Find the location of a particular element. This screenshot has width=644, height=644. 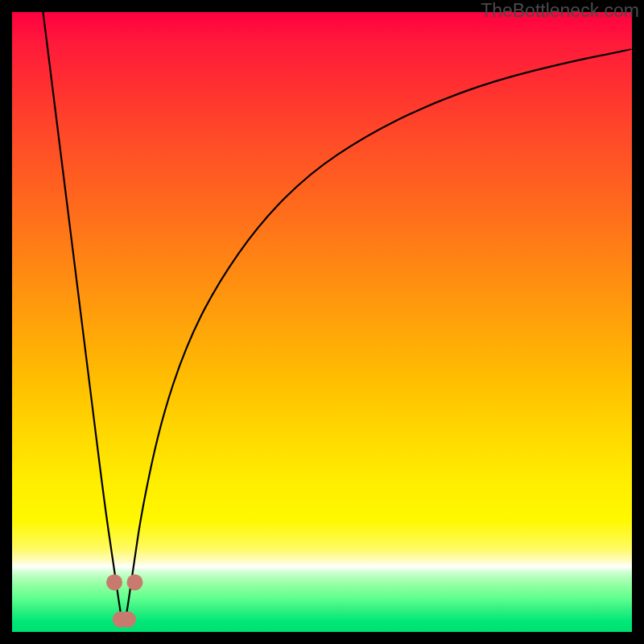

valley-marker-left-shoulder is located at coordinates (114, 582).